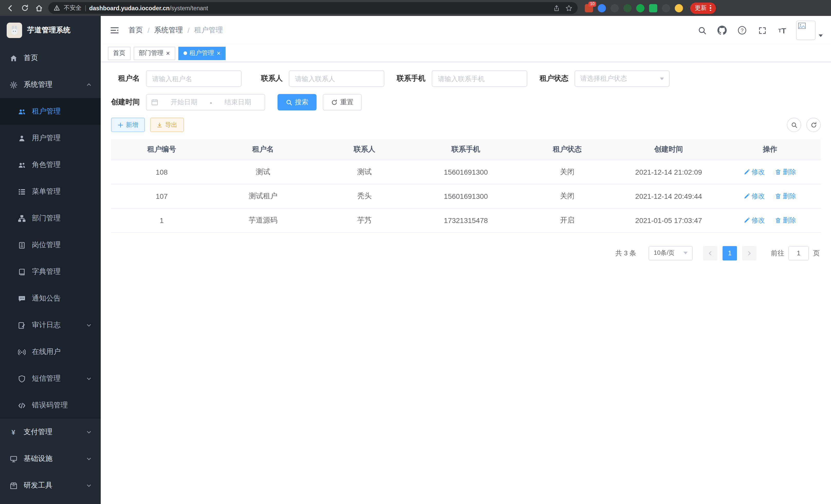 Image resolution: width=831 pixels, height=504 pixels. Describe the element at coordinates (119, 53) in the screenshot. I see `tab-home: 首页` at that location.